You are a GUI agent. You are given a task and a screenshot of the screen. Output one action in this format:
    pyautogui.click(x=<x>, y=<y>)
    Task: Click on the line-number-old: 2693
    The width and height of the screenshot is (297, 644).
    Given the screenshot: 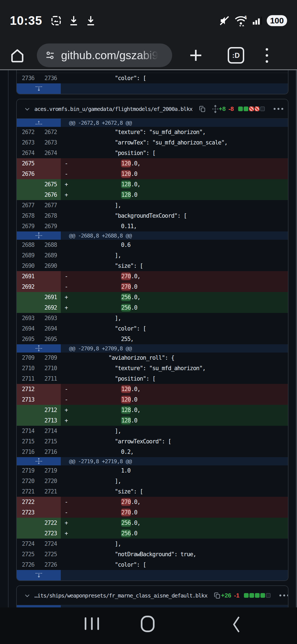 What is the action you would take?
    pyautogui.click(x=28, y=318)
    